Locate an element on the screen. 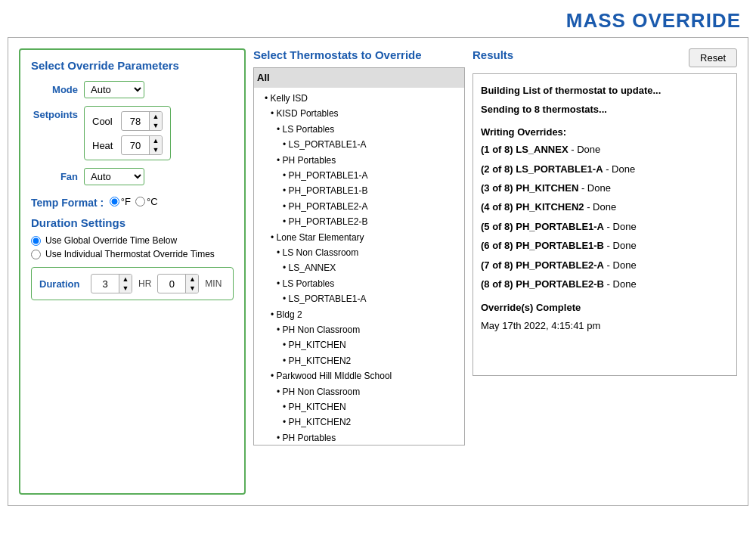  results-title: Results is located at coordinates (493, 54).